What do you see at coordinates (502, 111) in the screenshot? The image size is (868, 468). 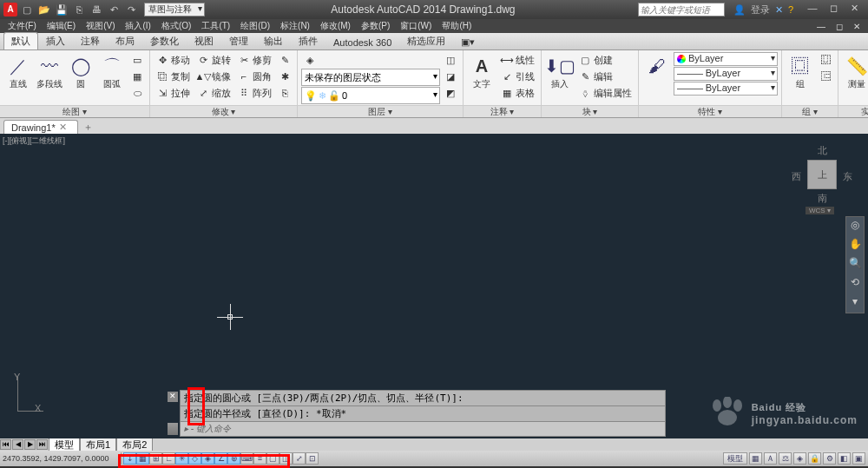 I see `panel-annotate-label: 注释 ▾` at bounding box center [502, 111].